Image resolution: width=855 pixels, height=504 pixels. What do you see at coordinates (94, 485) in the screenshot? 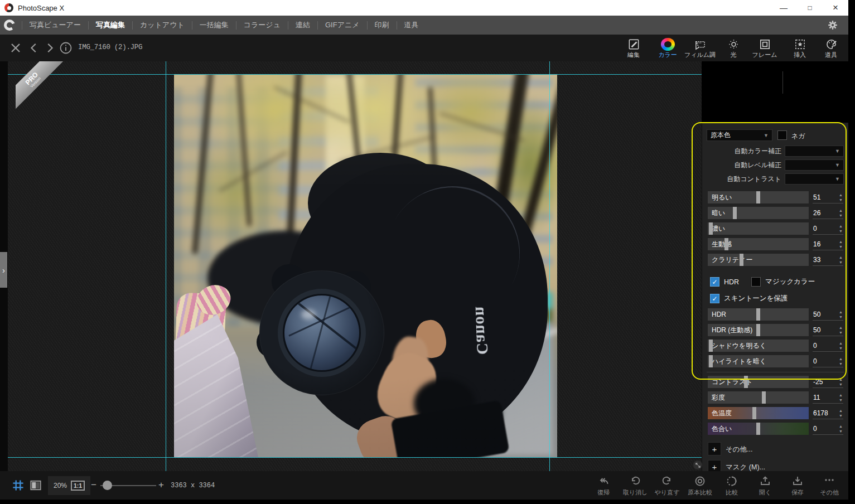
I see `zoom-out-button: −` at bounding box center [94, 485].